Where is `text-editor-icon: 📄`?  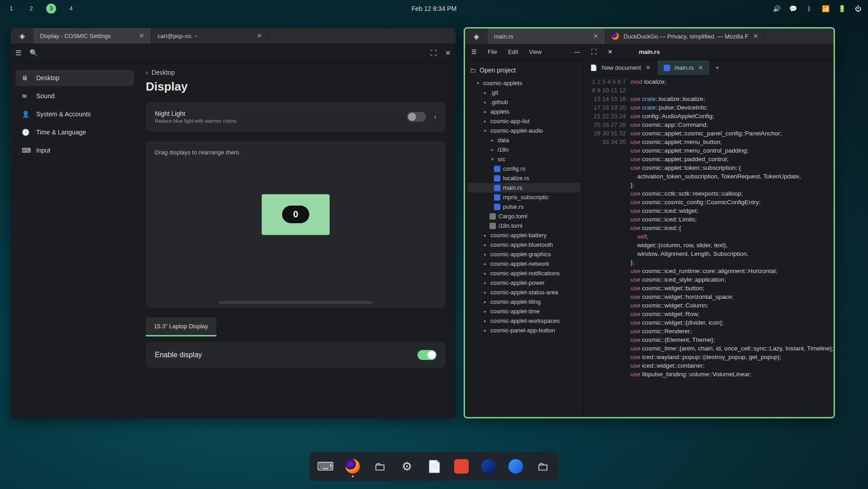
text-editor-icon: 📄 is located at coordinates (434, 466).